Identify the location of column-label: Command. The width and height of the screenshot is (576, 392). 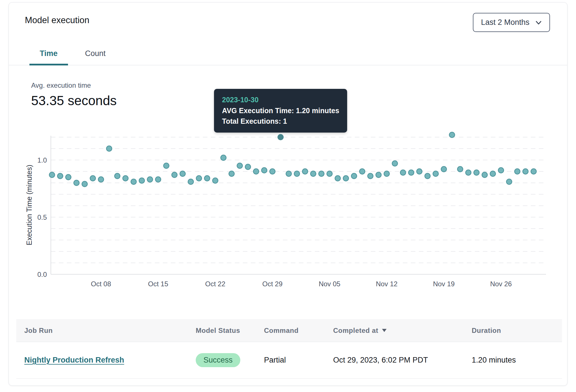
(281, 331).